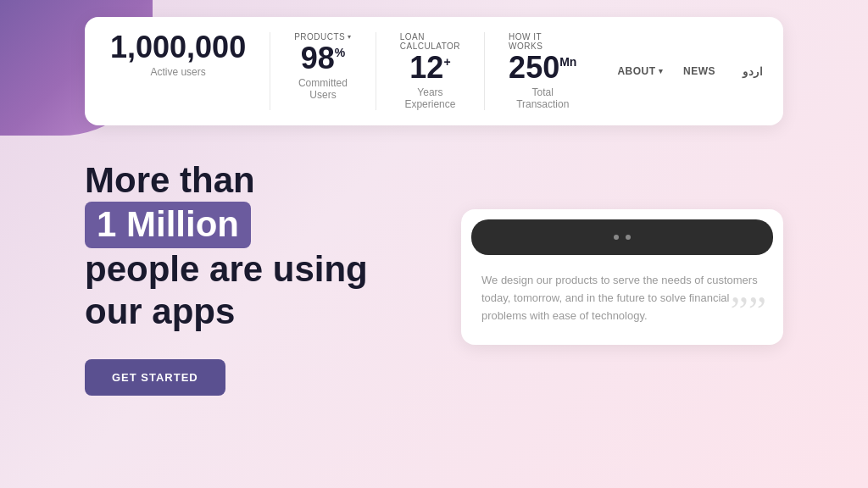 The width and height of the screenshot is (868, 488). Describe the element at coordinates (699, 71) in the screenshot. I see `nav-news: NEWS` at that location.